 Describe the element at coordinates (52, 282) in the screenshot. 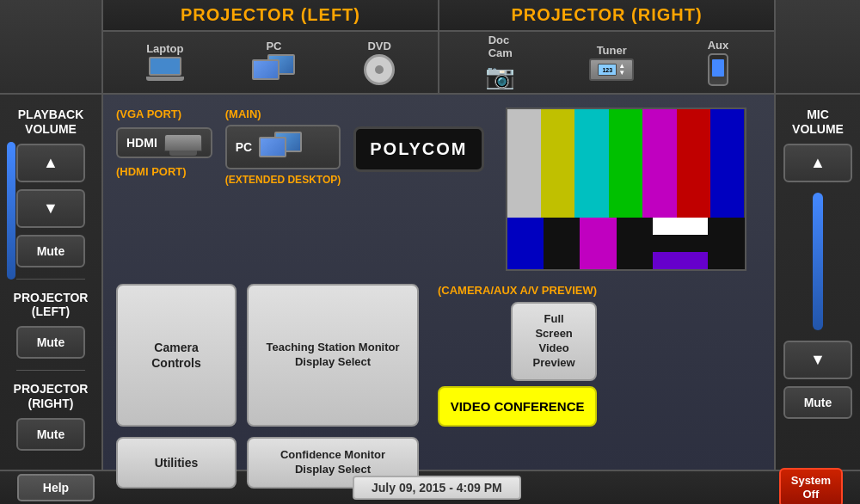

I see `left-sidebar: PLAYBACK VOLUME ▲ ▼ Mute PROJECTOR (LEFT…` at that location.